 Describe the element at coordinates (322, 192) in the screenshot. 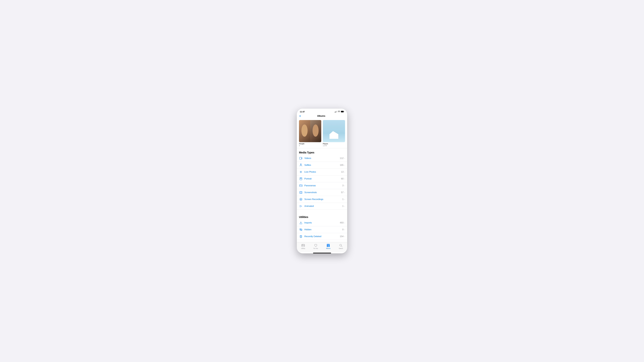

I see `screenshots-label: Screenshots` at that location.